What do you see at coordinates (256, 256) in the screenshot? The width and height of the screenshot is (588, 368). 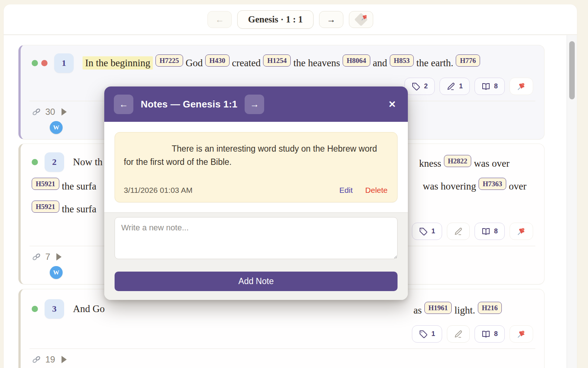 I see `note-composer-section: Add Note` at bounding box center [256, 256].